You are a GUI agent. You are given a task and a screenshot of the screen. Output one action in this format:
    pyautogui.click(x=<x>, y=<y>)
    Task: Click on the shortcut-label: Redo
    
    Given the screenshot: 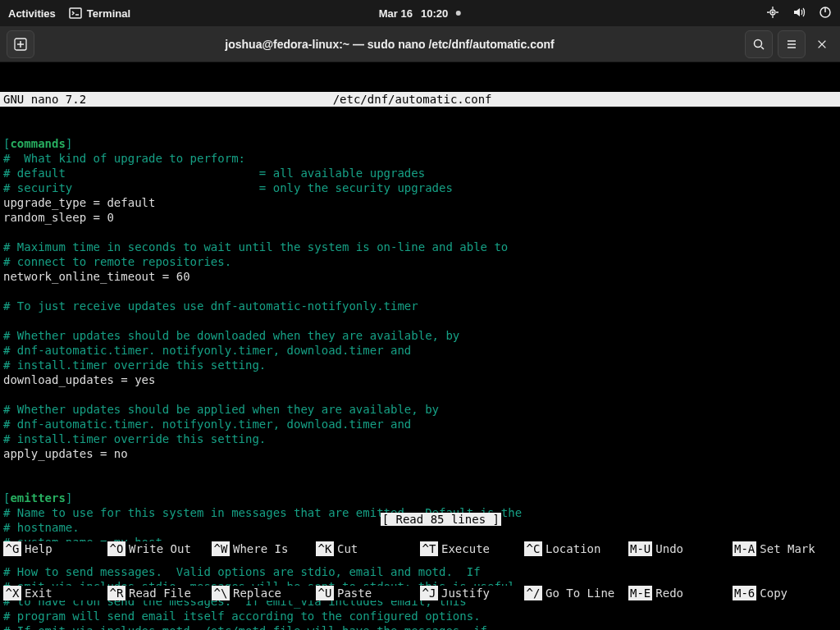 What is the action you would take?
    pyautogui.click(x=669, y=593)
    